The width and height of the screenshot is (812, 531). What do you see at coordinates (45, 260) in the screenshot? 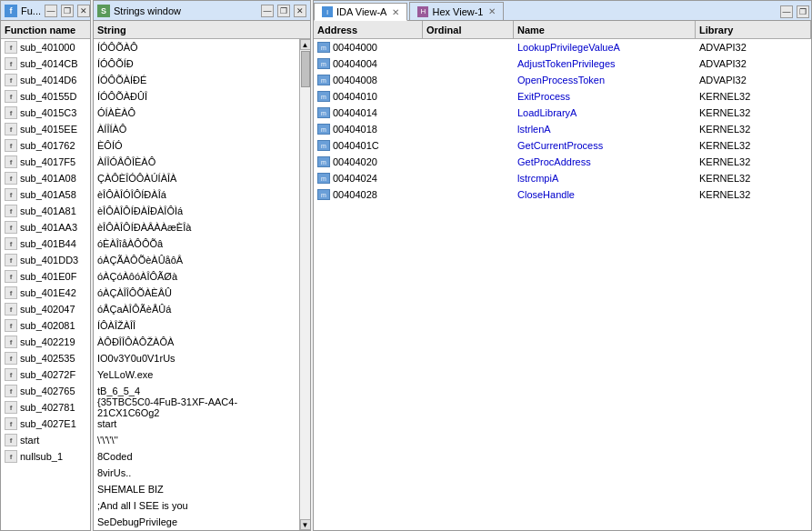
I see `function-row: f sub_401DD3` at bounding box center [45, 260].